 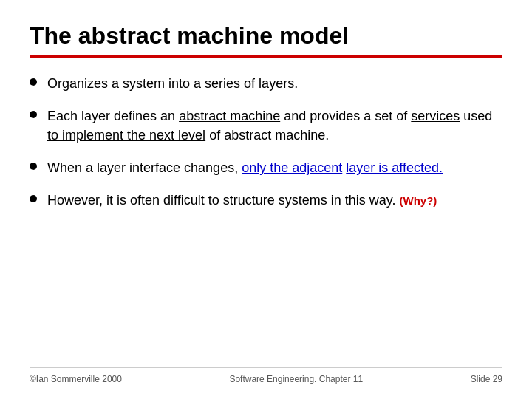 What do you see at coordinates (266, 375) in the screenshot?
I see `slide-footer: ©Ian Sommerville 2000 Software Engineeri…` at bounding box center [266, 375].